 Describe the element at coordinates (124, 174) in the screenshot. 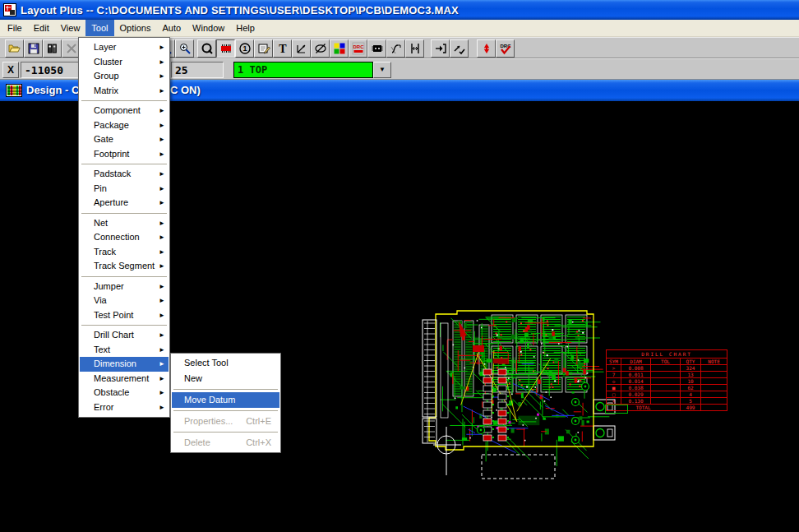

I see `tool-menu-item-padstack: Padstack►` at that location.